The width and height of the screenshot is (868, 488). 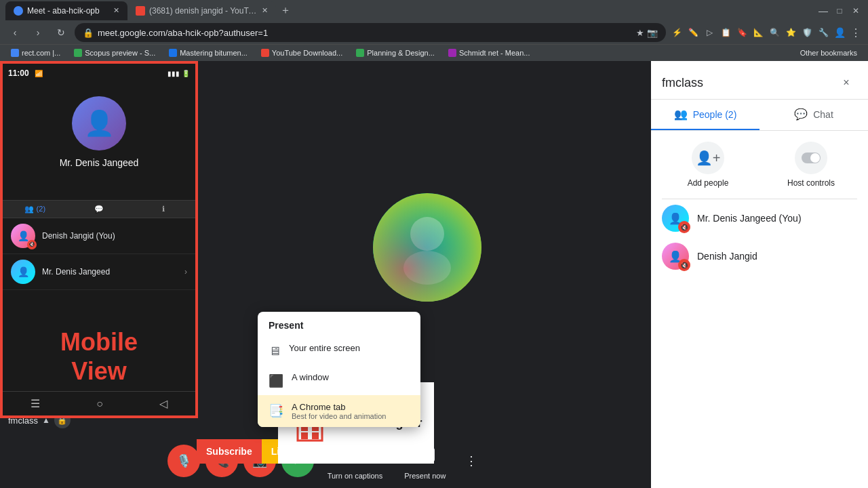 I want to click on chrome-tab-icon: 📑, so click(x=276, y=411).